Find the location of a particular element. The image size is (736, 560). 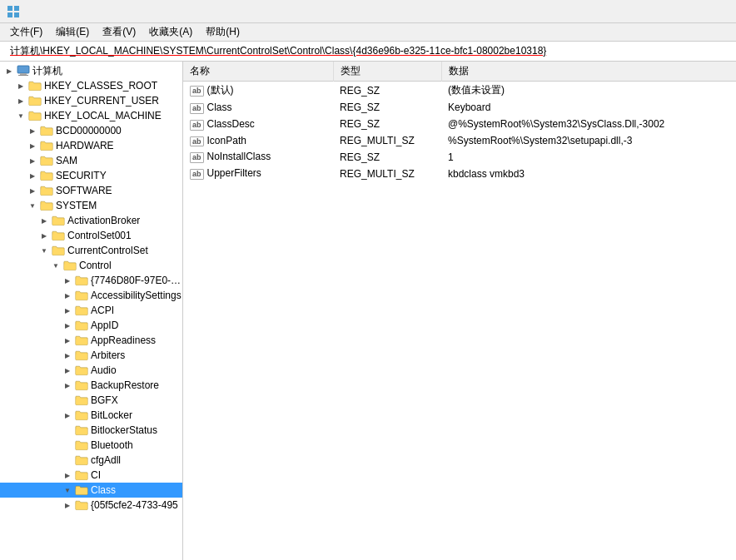

tree-item: ▶ AppReadiness is located at coordinates (92, 340).